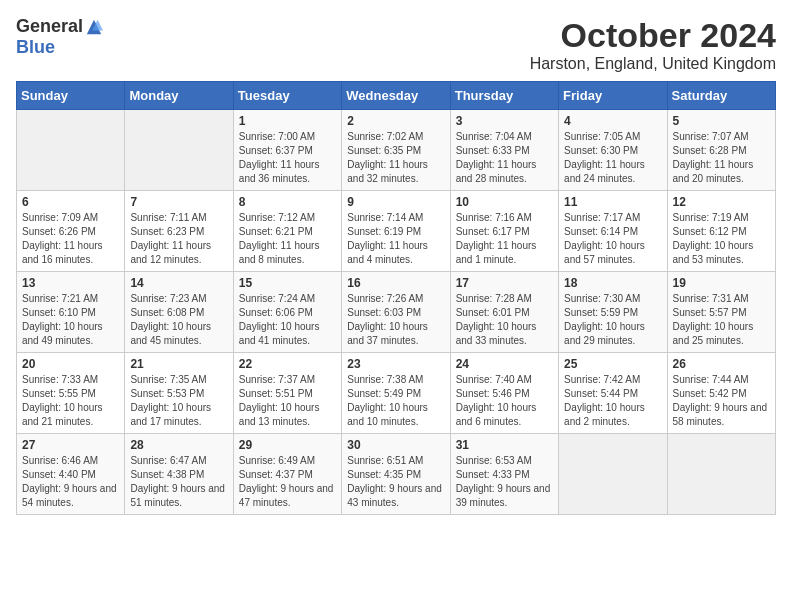 The width and height of the screenshot is (792, 612). I want to click on calendar-cell: 11Sunrise: 7:17 AMSunset: 6:14 PMDayligh…, so click(613, 232).